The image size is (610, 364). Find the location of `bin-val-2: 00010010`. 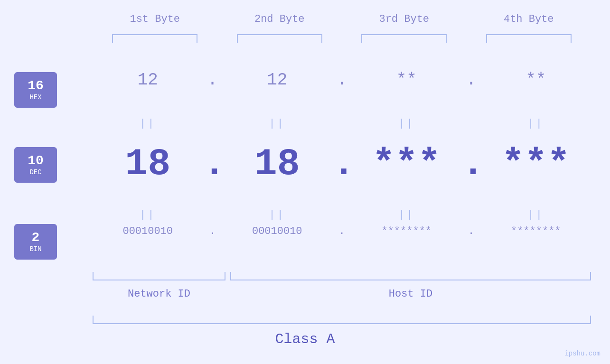

bin-val-2: 00010010 is located at coordinates (277, 232).